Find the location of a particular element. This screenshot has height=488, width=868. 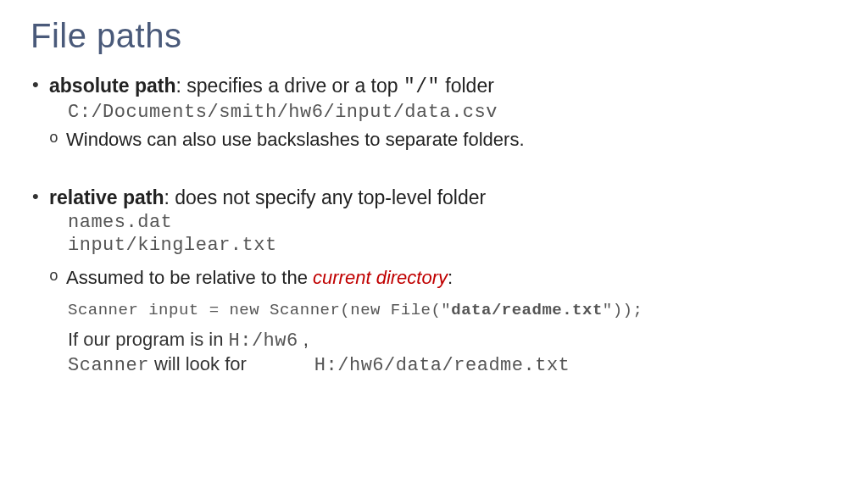

code-part-a: Scanner input = new Scanner(new File(" is located at coordinates (259, 310).